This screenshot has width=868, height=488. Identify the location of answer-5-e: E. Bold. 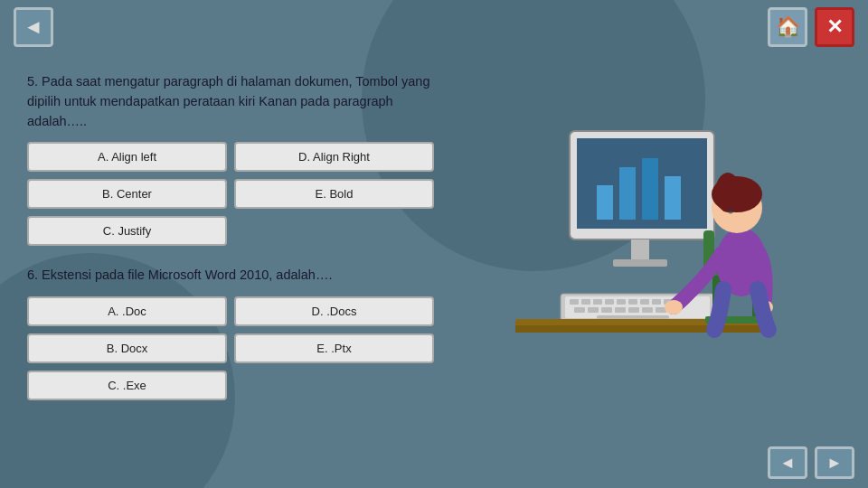
(335, 193).